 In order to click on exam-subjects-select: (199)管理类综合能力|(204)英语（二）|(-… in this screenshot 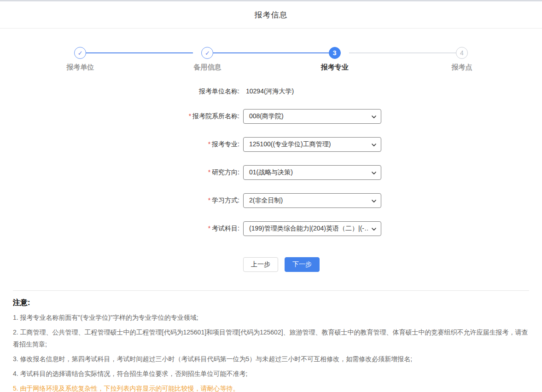, I will do `click(312, 229)`.